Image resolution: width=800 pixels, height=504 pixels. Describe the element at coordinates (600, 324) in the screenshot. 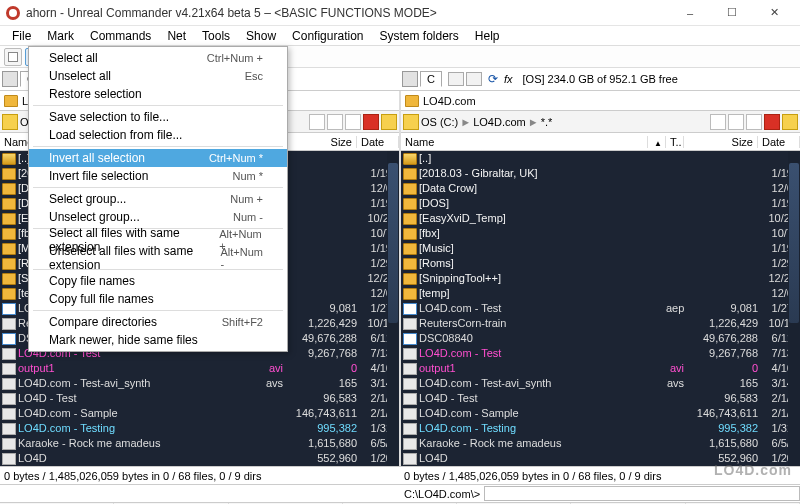

I see `file-row: ReutersCorn-train1,226,42910/18` at that location.